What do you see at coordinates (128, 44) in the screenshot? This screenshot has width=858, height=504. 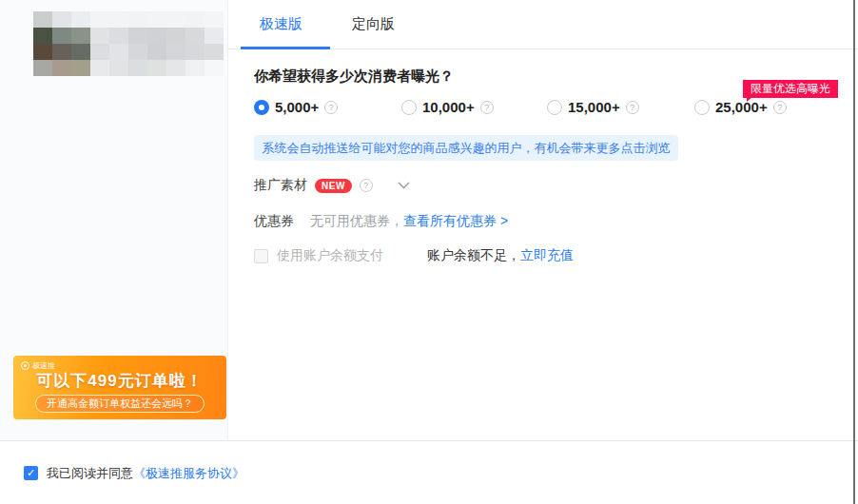 I see `censored-thumbnail` at bounding box center [128, 44].